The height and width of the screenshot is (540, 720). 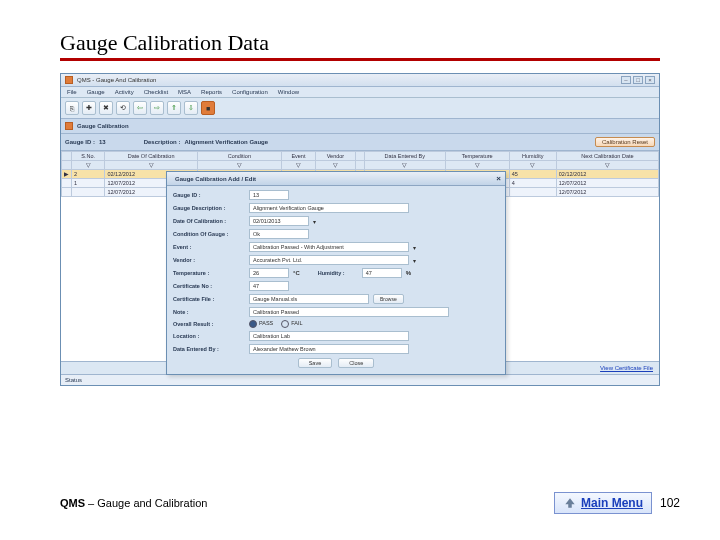 What do you see at coordinates (209, 221) in the screenshot?
I see `lbl-date: Date Of Calibration :` at bounding box center [209, 221].